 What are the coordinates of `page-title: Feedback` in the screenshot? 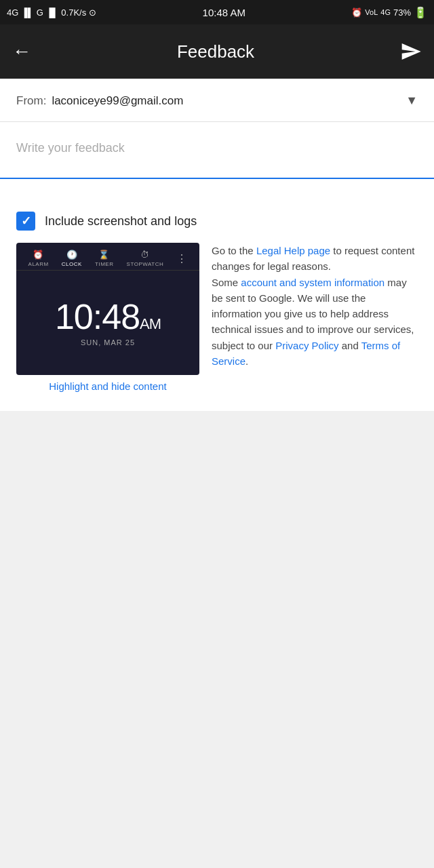 It's located at (216, 52).